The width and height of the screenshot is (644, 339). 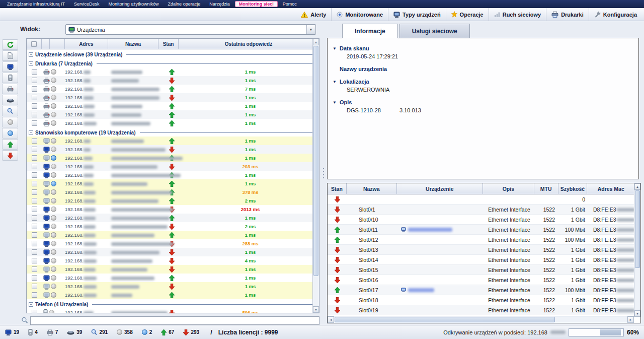 I want to click on globe-blue-button, so click(x=10, y=133).